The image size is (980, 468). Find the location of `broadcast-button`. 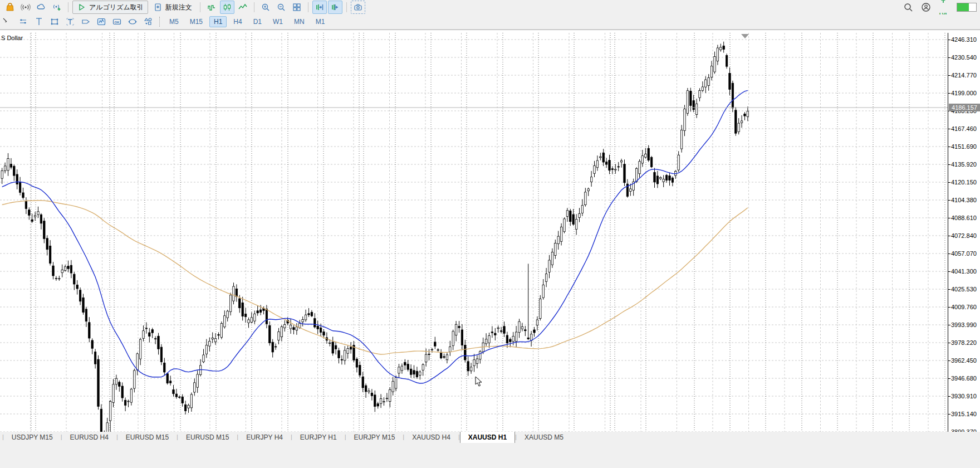

broadcast-button is located at coordinates (26, 7).